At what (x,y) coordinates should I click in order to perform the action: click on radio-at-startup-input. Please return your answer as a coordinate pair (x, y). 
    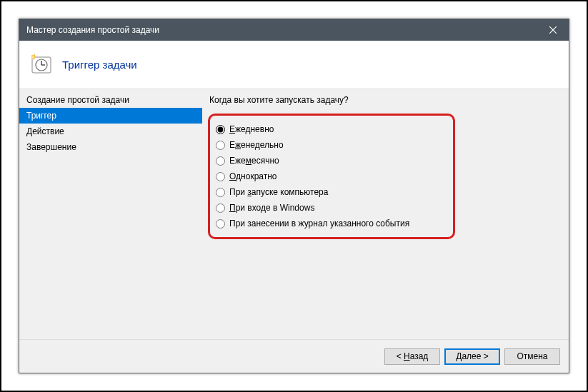
    Looking at the image, I should click on (220, 193).